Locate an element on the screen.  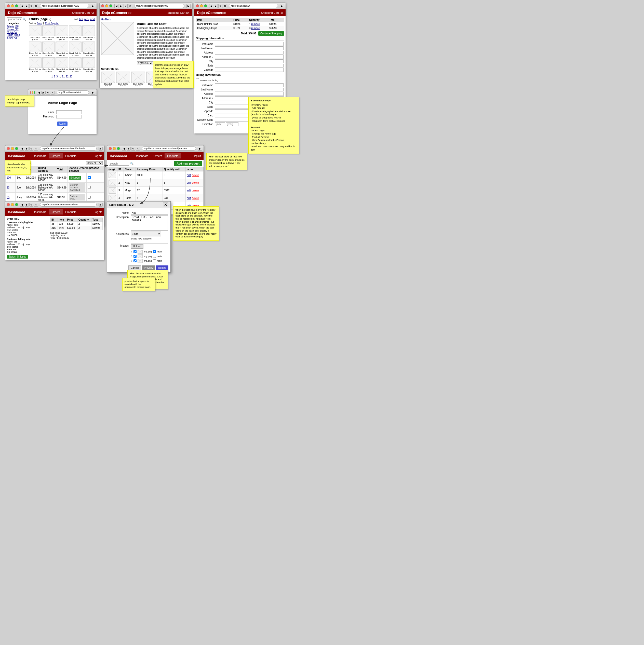
search-icon: 🔍 is located at coordinates (132, 164).